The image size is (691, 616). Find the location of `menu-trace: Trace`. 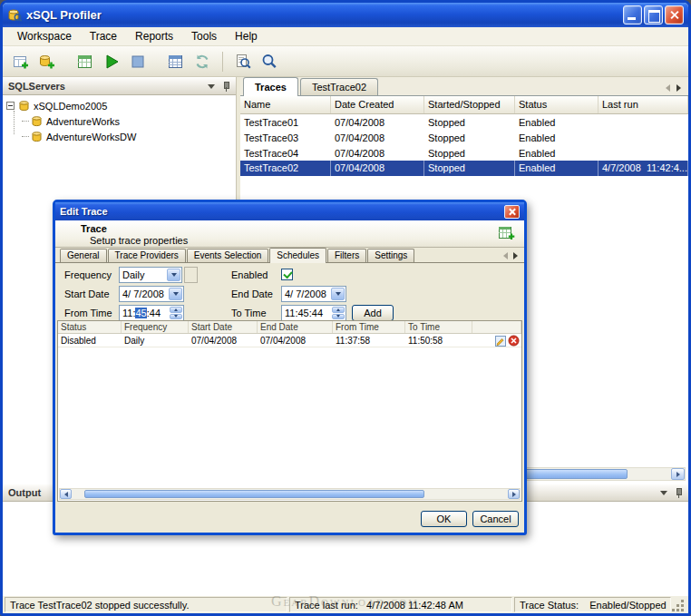

menu-trace: Trace is located at coordinates (103, 36).